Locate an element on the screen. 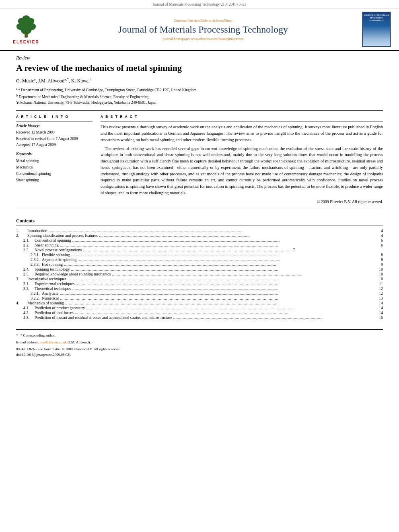 The width and height of the screenshot is (399, 532). affiliations: a ᵃ Department of Engineering, Universit… is located at coordinates (200, 96).